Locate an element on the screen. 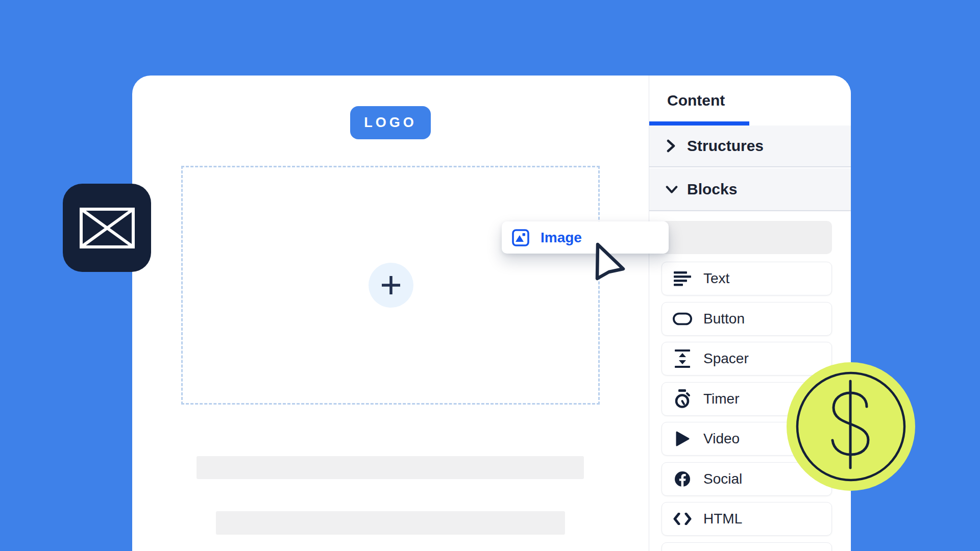 This screenshot has width=980, height=551. add-block-button is located at coordinates (391, 285).